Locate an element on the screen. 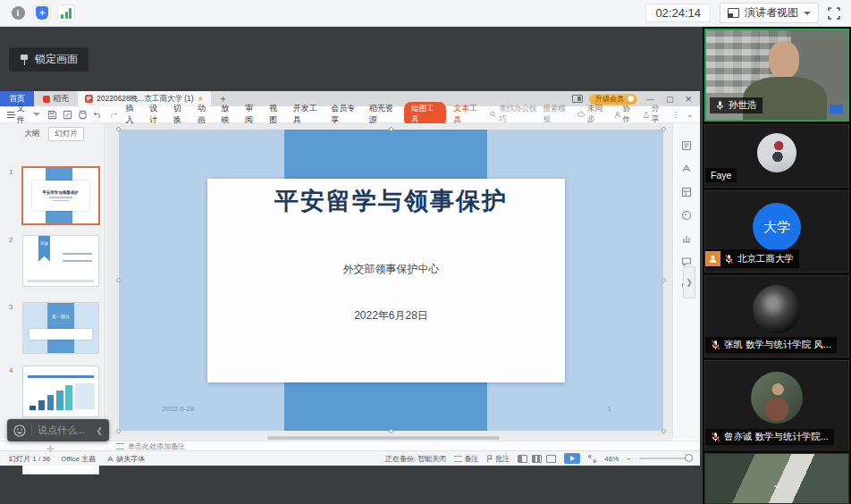 The image size is (851, 504). color-pane-icon is located at coordinates (687, 214).